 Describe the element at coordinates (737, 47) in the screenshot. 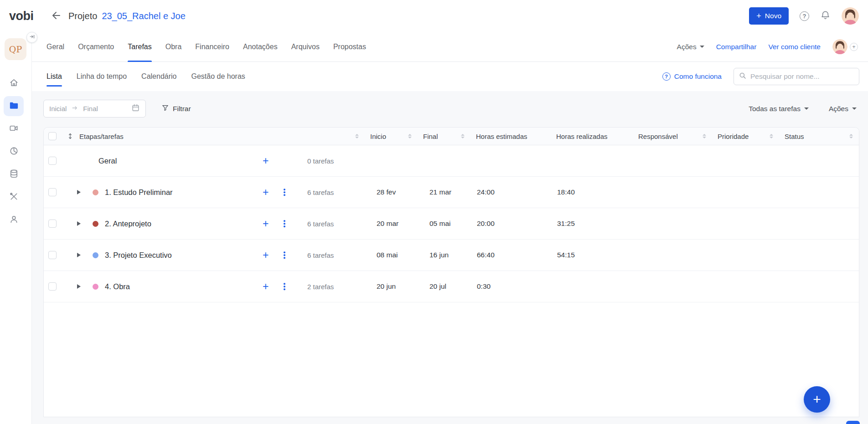

I see `share-link: Compartilhar` at that location.